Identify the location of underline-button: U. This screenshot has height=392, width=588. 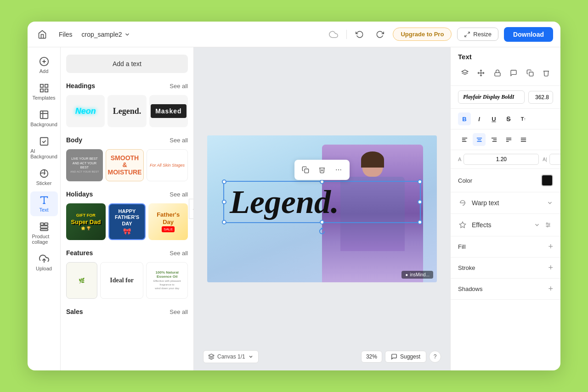
(494, 119).